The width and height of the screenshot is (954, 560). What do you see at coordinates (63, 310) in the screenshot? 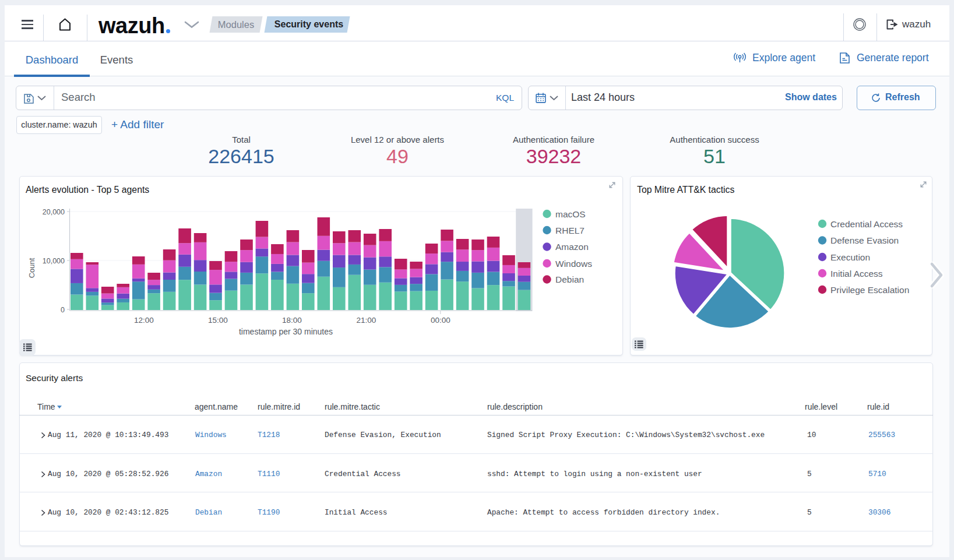
I see `svg-text: 0` at bounding box center [63, 310].